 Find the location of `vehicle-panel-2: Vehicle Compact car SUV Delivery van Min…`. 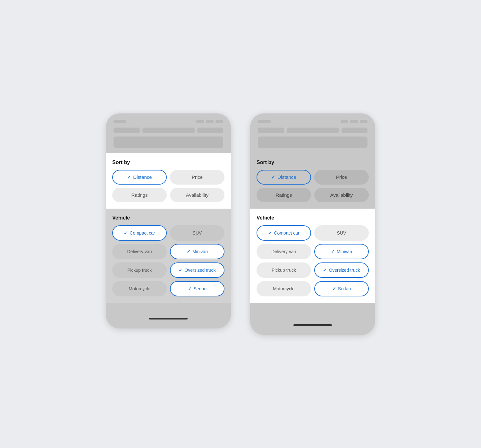

vehicle-panel-2: Vehicle Compact car SUV Delivery van Min… is located at coordinates (313, 256).